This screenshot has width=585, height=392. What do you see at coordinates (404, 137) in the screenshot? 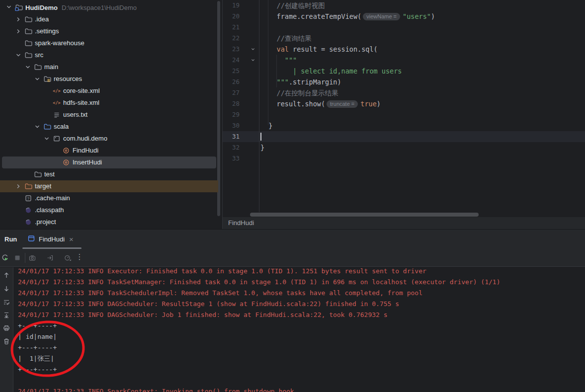
I see `code-line-31: 31` at bounding box center [404, 137].